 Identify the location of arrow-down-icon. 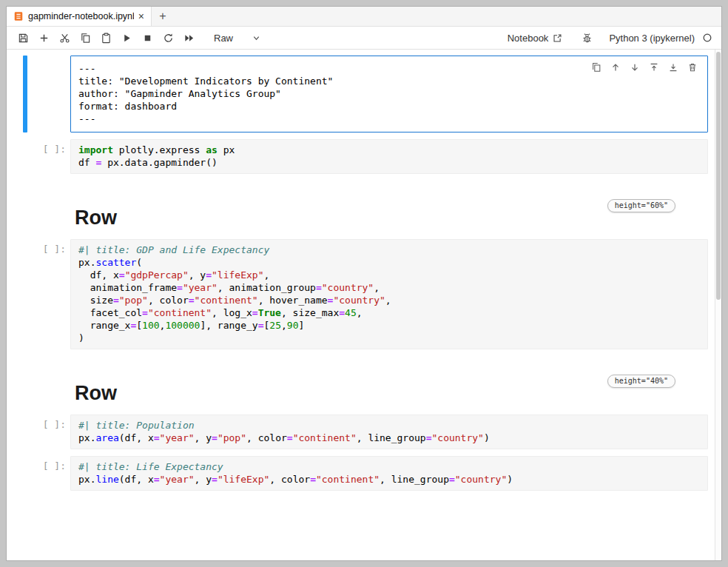
(635, 67).